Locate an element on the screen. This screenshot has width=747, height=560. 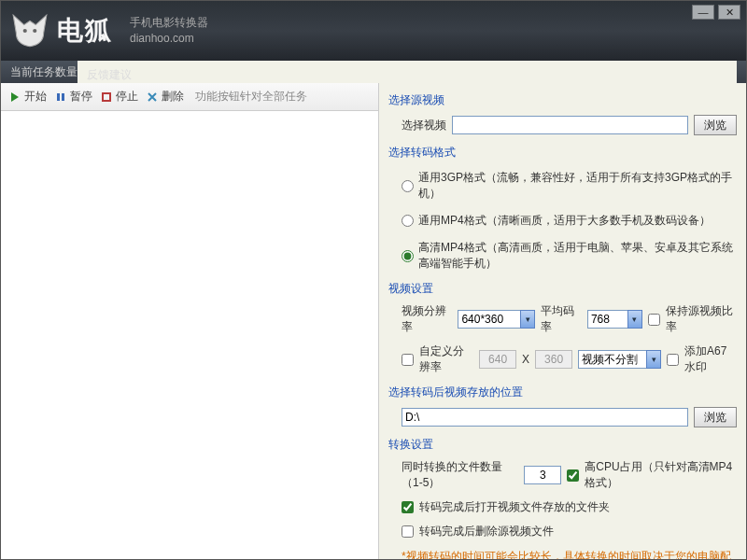
output-browse-button: 浏览 is located at coordinates (715, 417).